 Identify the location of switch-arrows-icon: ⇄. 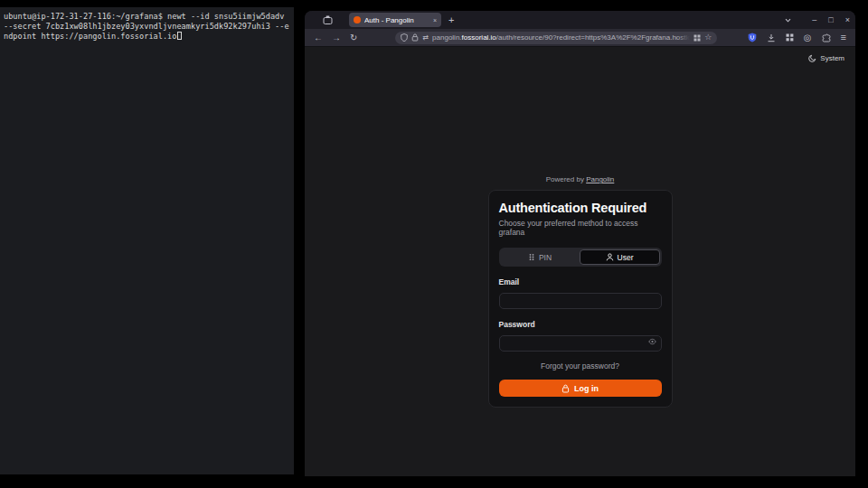
(425, 38).